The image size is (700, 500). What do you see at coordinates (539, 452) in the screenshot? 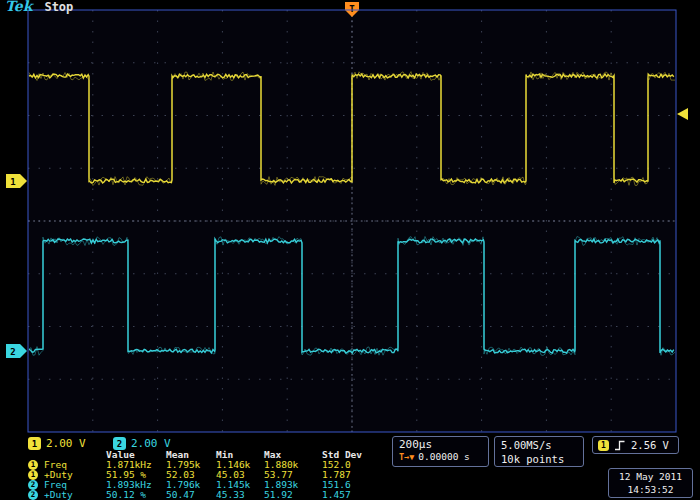
I see `acquisition-box: 5.00MS/s 10k points` at bounding box center [539, 452].